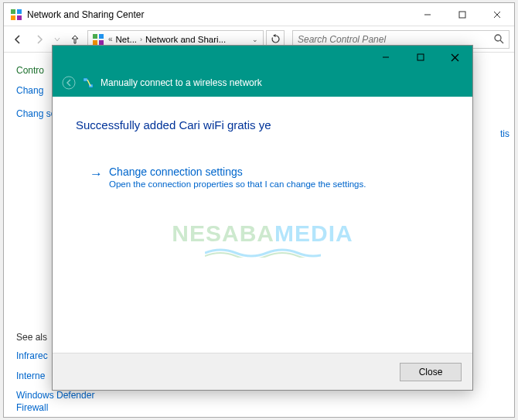  Describe the element at coordinates (39, 39) in the screenshot. I see `forward-button` at that location.